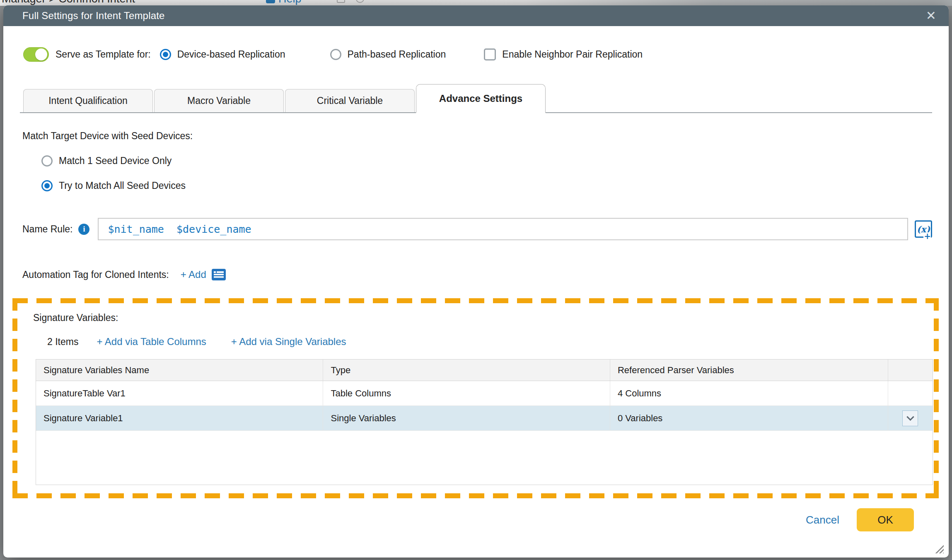 This screenshot has width=952, height=560. Describe the element at coordinates (397, 55) in the screenshot. I see `radio-path-based-label: Path-based Replication` at that location.